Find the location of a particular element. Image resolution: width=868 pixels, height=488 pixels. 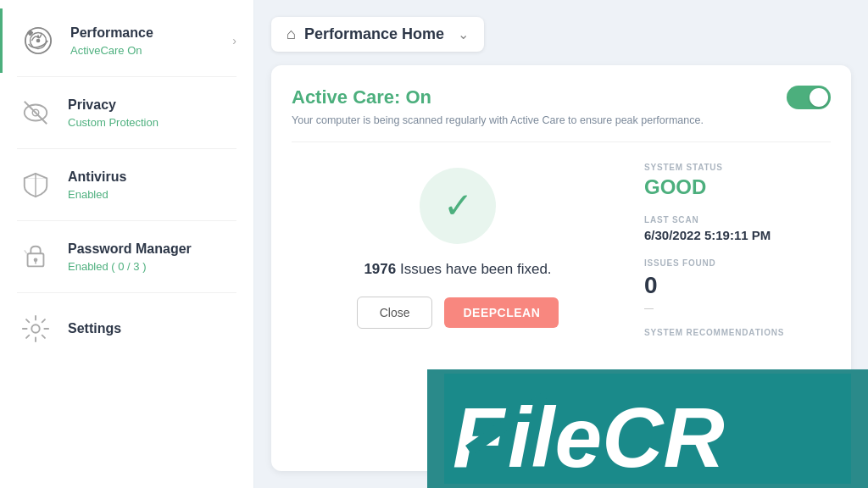

home-icon: ⌂ is located at coordinates (292, 34).